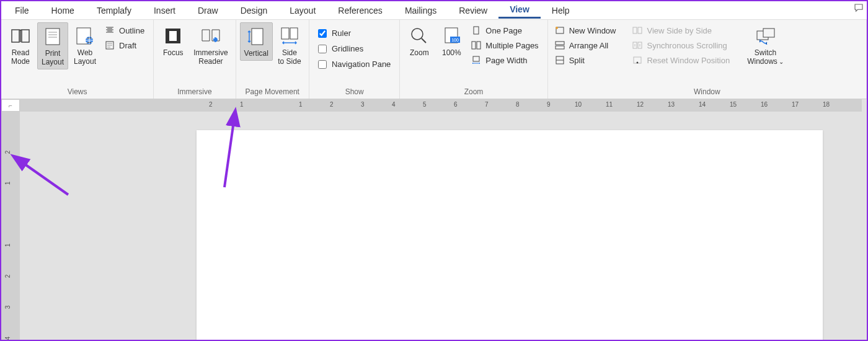 The height and width of the screenshot is (341, 868). What do you see at coordinates (451, 53) in the screenshot?
I see `zoom-100-label: 100%` at bounding box center [451, 53].